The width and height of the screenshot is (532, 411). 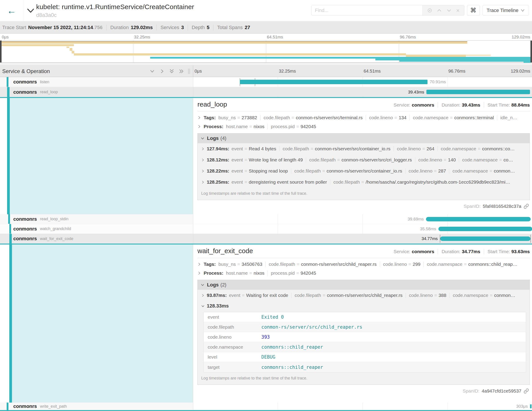 What do you see at coordinates (521, 105) in the screenshot?
I see `start-time-value: 88.84ms` at bounding box center [521, 105].